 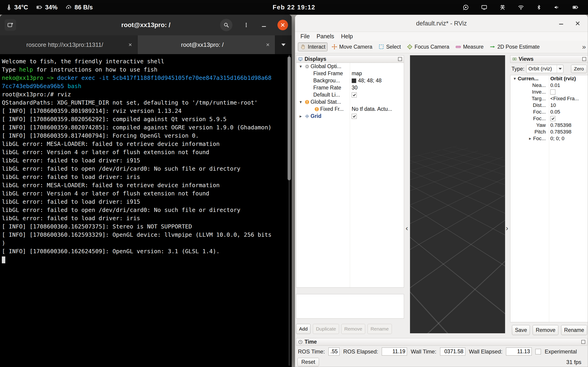 What do you see at coordinates (355, 88) in the screenshot?
I see `property-value: 30` at bounding box center [355, 88].